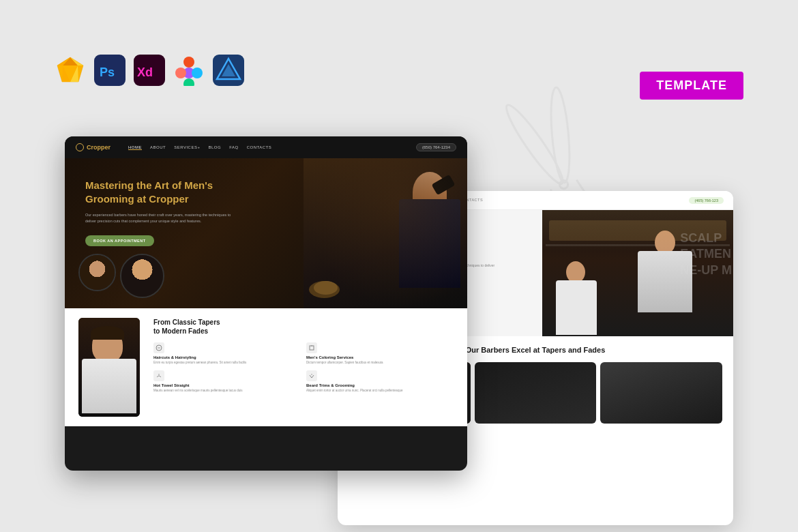 This screenshot has width=798, height=532. What do you see at coordinates (692, 86) in the screenshot?
I see `template-badge: TEMPLATE` at bounding box center [692, 86].